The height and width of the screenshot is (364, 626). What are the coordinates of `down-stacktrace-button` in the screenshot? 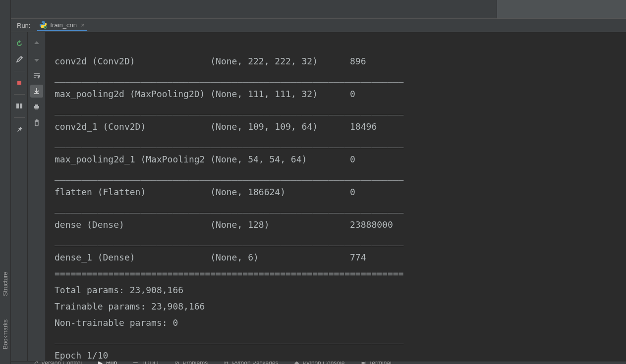 It's located at (37, 59).